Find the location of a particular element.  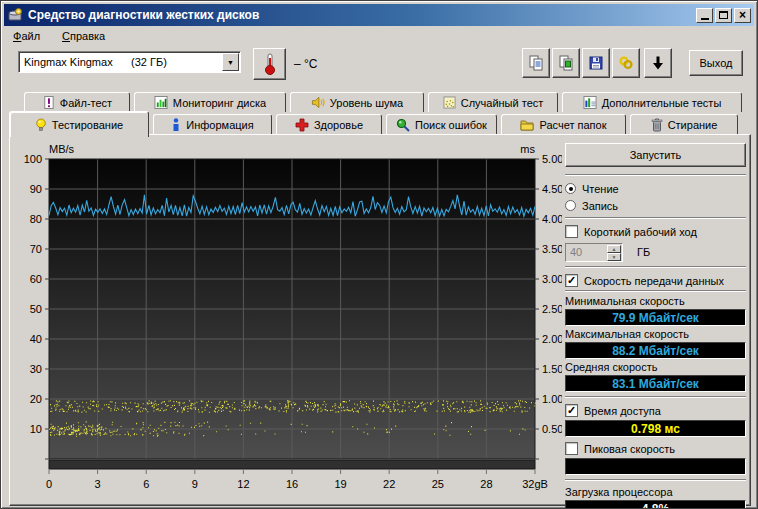

svg-text: ms is located at coordinates (528, 149).